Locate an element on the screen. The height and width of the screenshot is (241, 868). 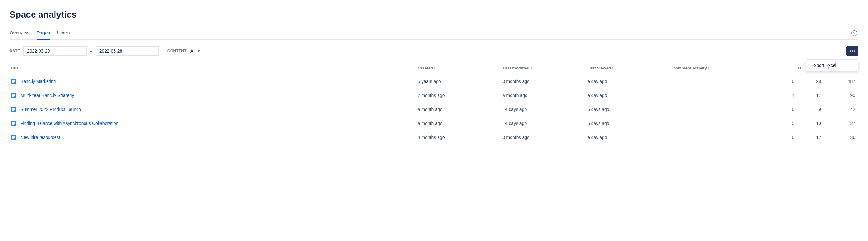
page-title: Space analytics is located at coordinates (434, 15).